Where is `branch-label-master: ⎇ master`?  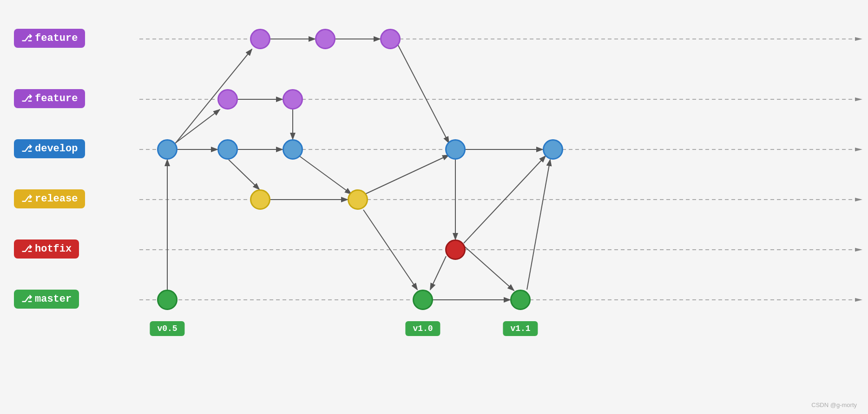
branch-label-master: ⎇ master is located at coordinates (46, 299).